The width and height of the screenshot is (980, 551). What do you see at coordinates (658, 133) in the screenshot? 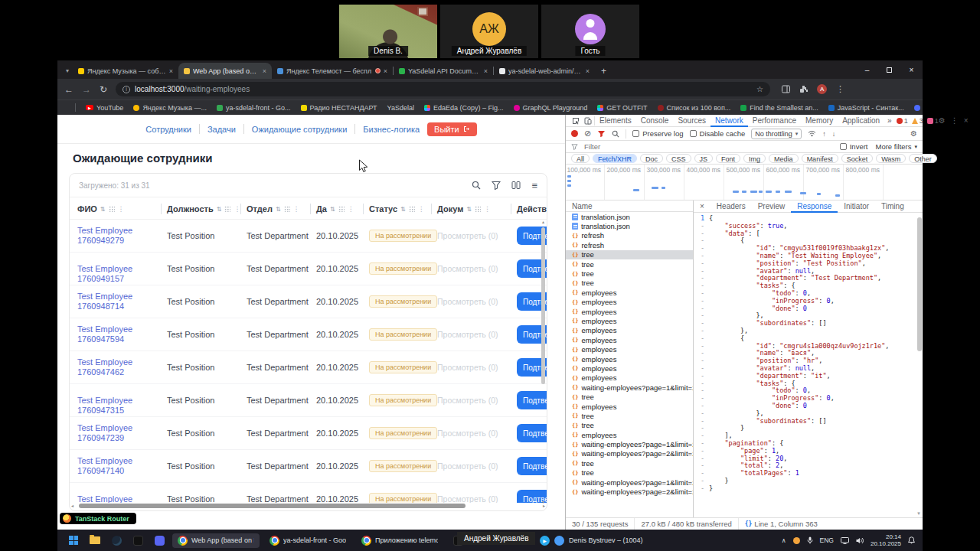
I see `preserve-log-checkbox: Preserve log` at bounding box center [658, 133].